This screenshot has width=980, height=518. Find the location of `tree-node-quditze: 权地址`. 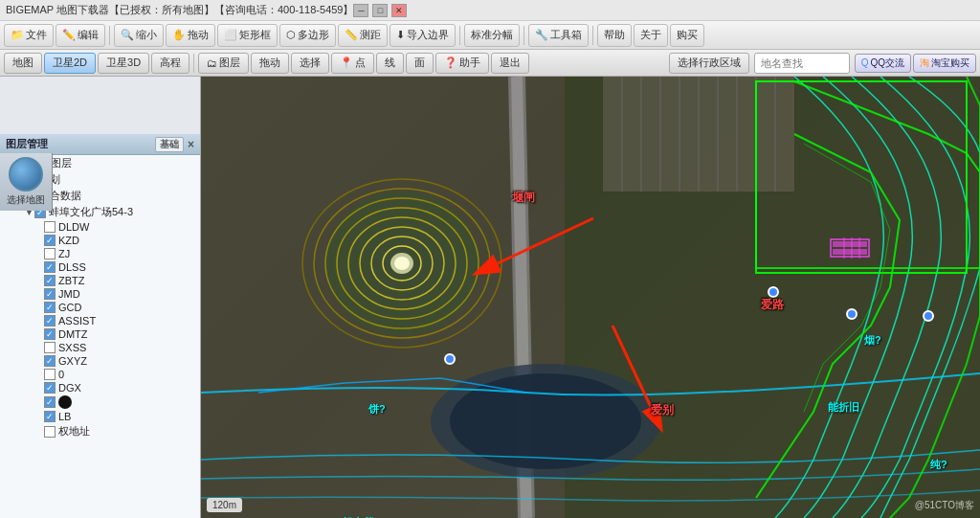

tree-node-quditze: 权地址 is located at coordinates (100, 431).